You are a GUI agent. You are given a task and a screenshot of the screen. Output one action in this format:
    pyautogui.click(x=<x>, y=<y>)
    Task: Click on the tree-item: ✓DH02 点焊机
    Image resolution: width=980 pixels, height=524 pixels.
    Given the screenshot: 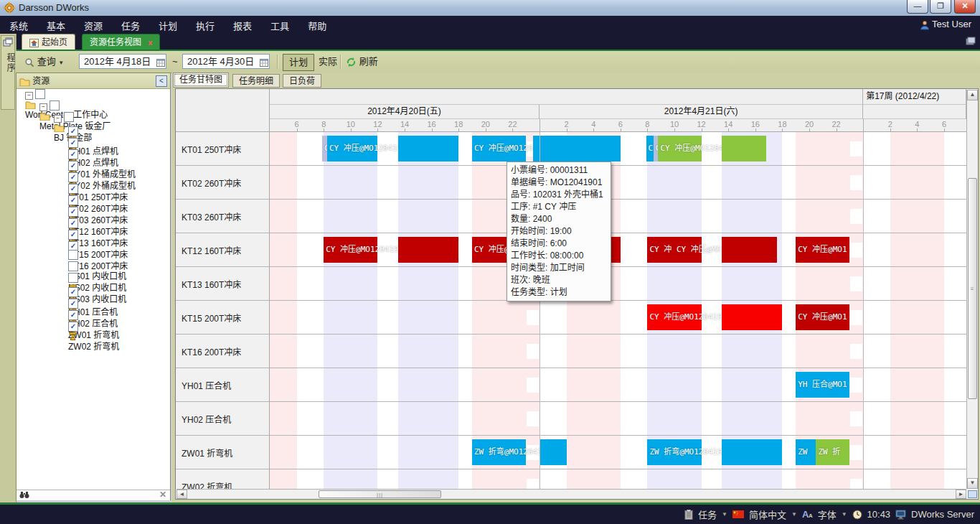 What is the action you would take?
    pyautogui.click(x=93, y=141)
    